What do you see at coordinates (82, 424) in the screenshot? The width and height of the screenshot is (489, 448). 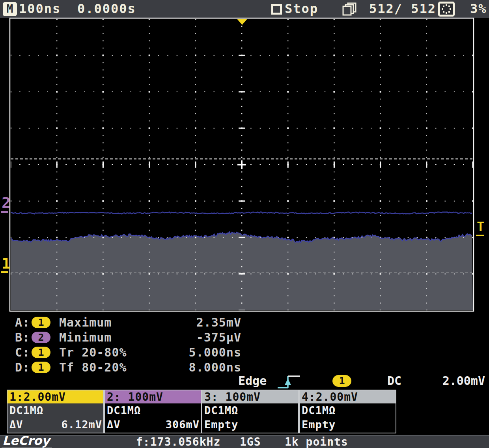 I see `channel-extra-value: 6.12mV` at bounding box center [82, 424].